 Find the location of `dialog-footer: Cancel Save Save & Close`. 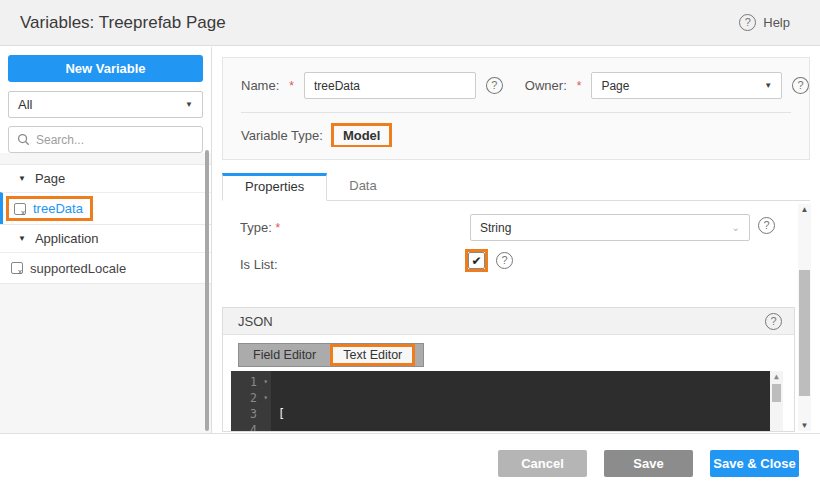

dialog-footer: Cancel Save Save & Close is located at coordinates (410, 462).